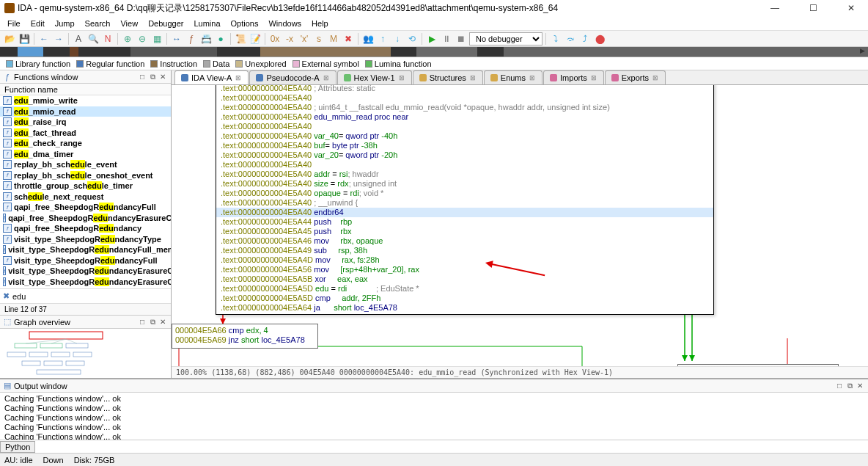  I want to click on disasm-line: .text:00000000004E5A40 endbr64, so click(465, 213).